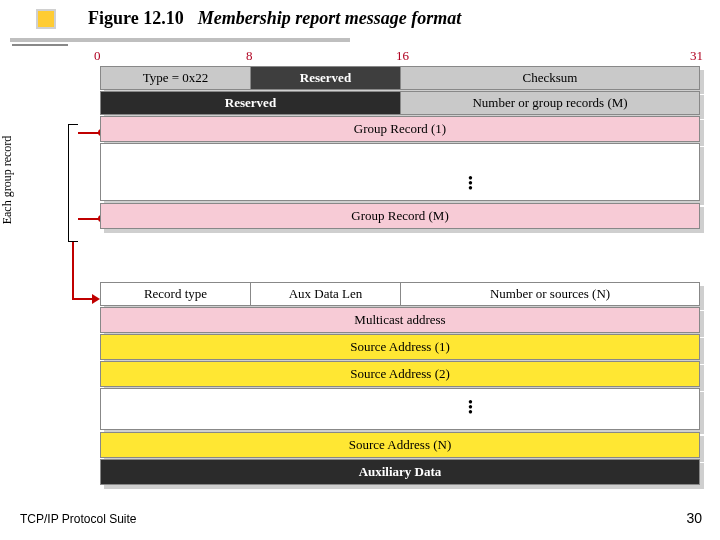 This screenshot has width=720, height=540. I want to click on group-record-brace-icon, so click(73, 183).